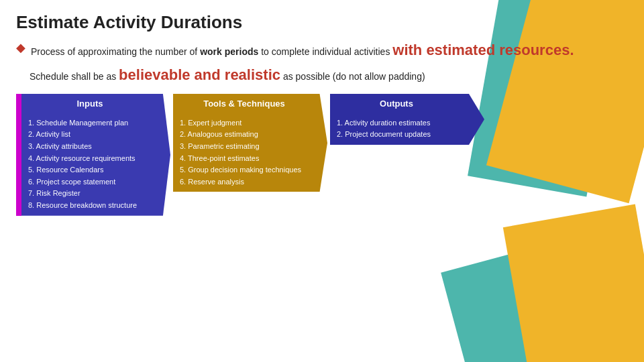 The width and height of the screenshot is (644, 362). What do you see at coordinates (90, 147) in the screenshot?
I see `input-item-3: 3. Activity attributes` at bounding box center [90, 147].